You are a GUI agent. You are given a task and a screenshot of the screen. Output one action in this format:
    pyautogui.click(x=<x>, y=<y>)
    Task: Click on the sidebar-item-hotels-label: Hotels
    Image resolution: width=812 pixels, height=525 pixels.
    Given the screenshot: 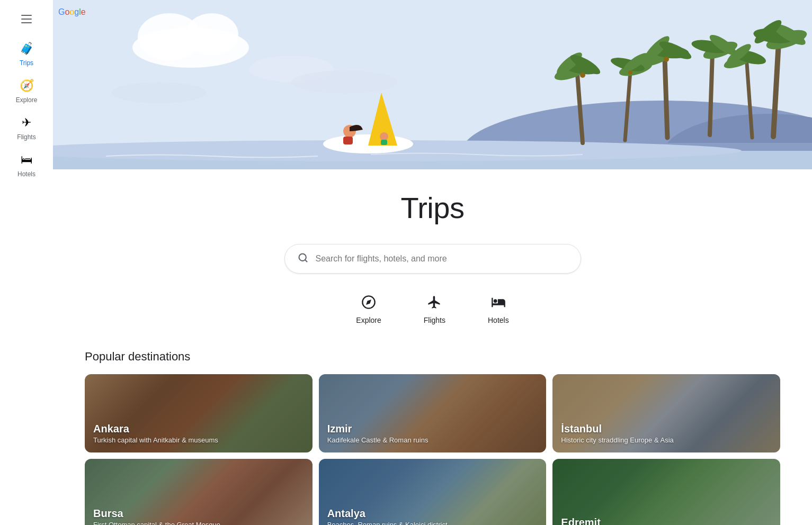 What is the action you would take?
    pyautogui.click(x=26, y=174)
    